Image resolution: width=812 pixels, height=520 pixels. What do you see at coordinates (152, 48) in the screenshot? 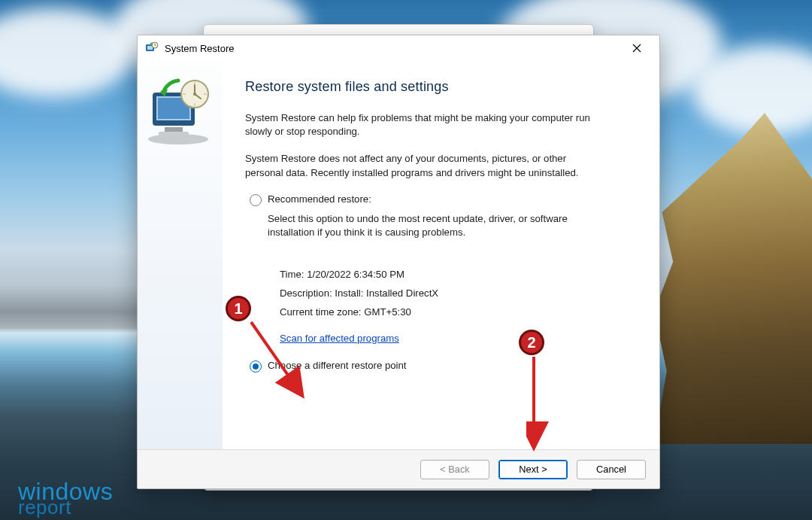
I see `system-restore-icon` at bounding box center [152, 48].